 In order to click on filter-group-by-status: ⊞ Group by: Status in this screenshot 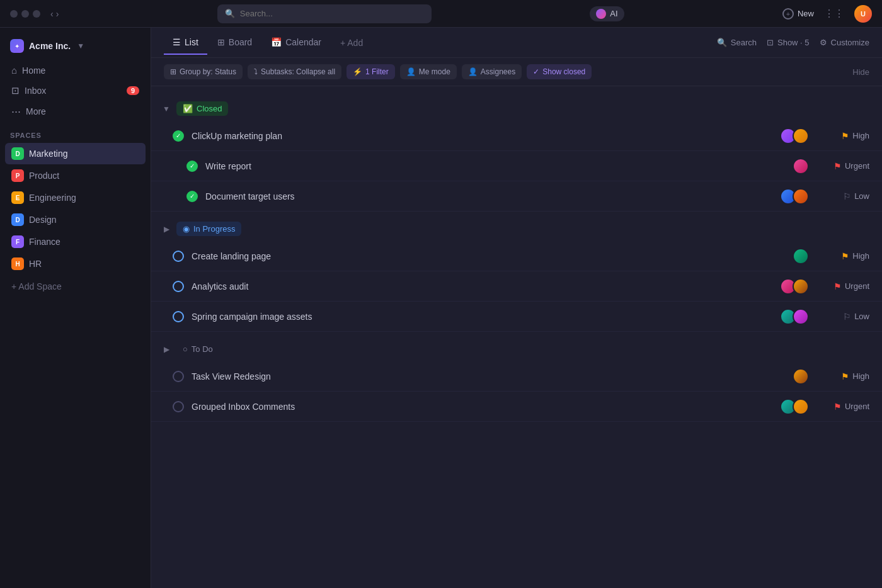, I will do `click(203, 72)`.